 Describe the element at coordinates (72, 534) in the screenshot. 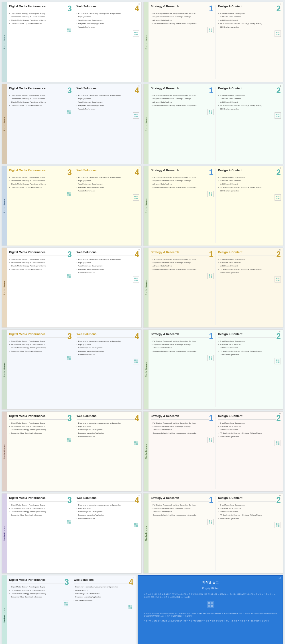

I see `left-slide: 15Solutions3Digital Media PerformanceDig…` at that location.